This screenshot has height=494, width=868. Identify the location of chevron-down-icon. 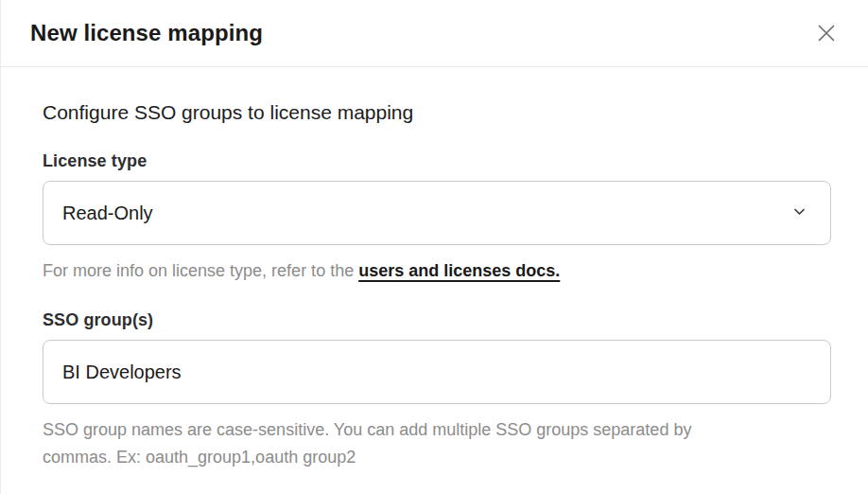
(800, 214).